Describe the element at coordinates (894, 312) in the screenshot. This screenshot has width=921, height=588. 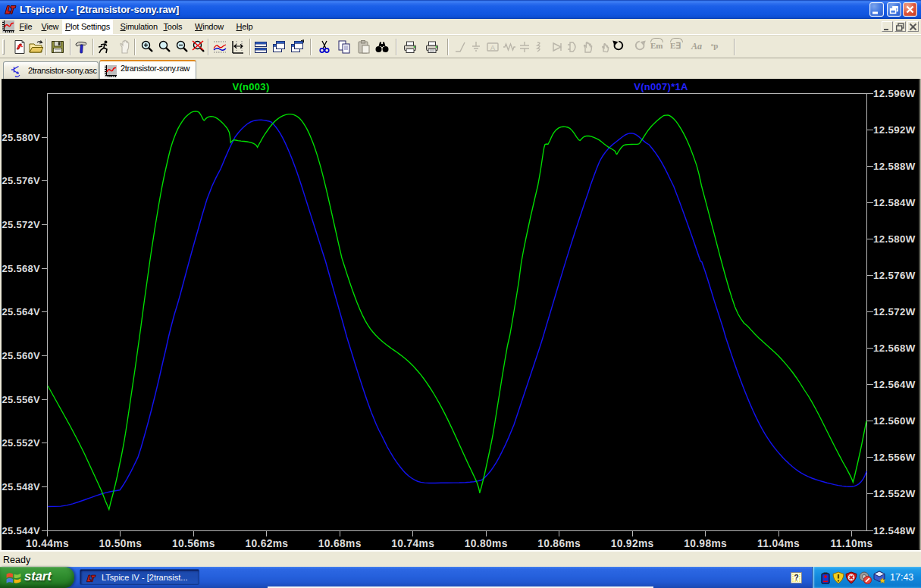
I see `svg-text: 12.572W` at that location.